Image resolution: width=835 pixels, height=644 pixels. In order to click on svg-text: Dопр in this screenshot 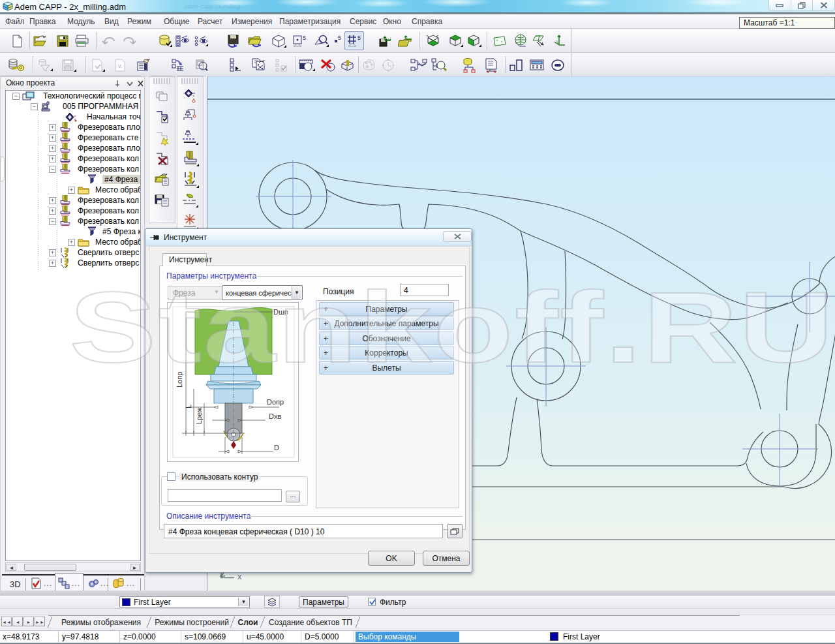, I will do `click(275, 402)`.